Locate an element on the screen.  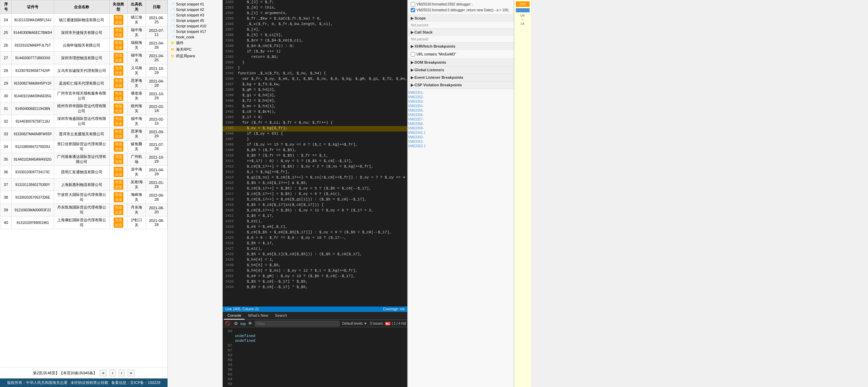
global-listeners-header: ▶ Global Listeners is located at coordinates (461, 70).